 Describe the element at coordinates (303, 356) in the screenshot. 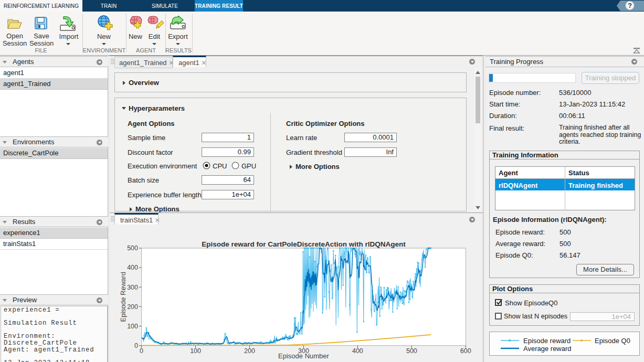

I see `svg-text: Episode Number` at that location.